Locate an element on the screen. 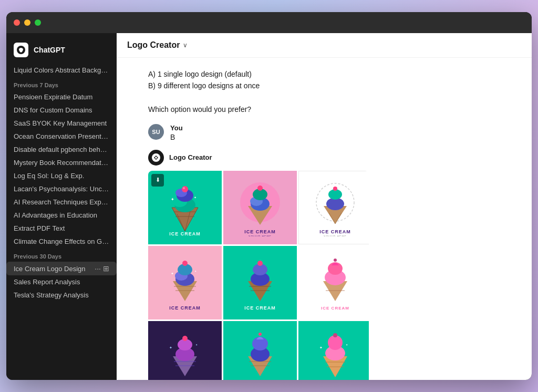 This screenshot has width=538, height=392. user-avatar: SU is located at coordinates (156, 132).